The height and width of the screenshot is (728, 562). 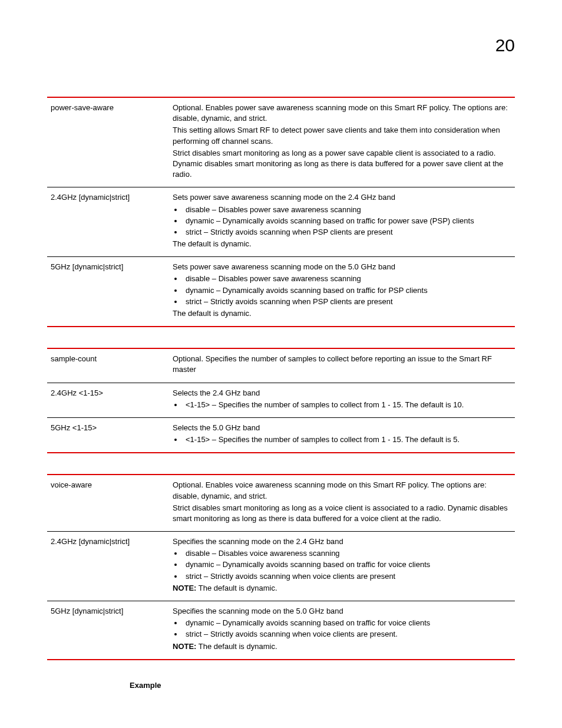 What do you see at coordinates (342, 490) in the screenshot?
I see `description-text: Optional. Enables voice awareness scanni…` at bounding box center [342, 490].